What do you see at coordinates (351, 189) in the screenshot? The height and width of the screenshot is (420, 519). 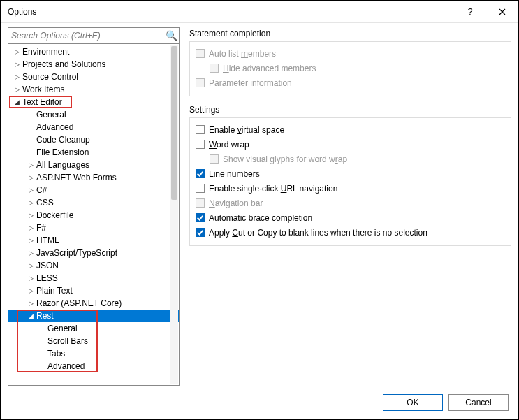 I see `opt-single-click-url: Enable single-click URL navigation` at bounding box center [351, 189].